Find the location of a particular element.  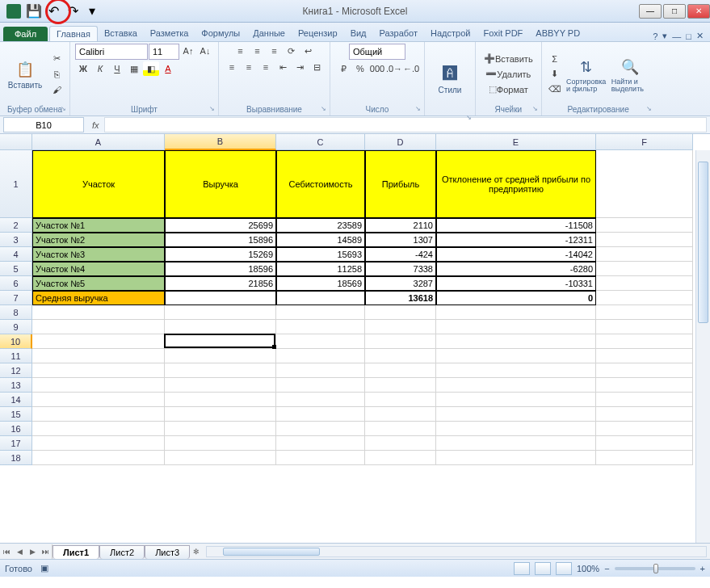

row-header-1: 1 is located at coordinates (16, 184).